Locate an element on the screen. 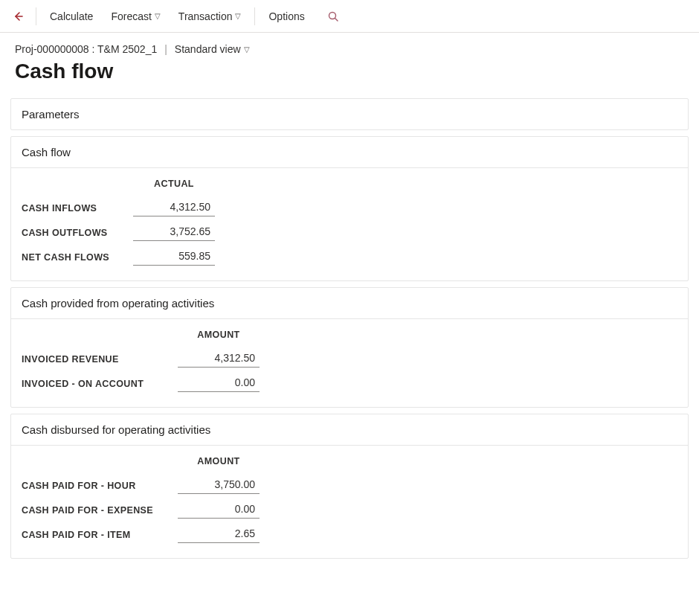  row-label-net: NET CASH FLOWS is located at coordinates (77, 257).